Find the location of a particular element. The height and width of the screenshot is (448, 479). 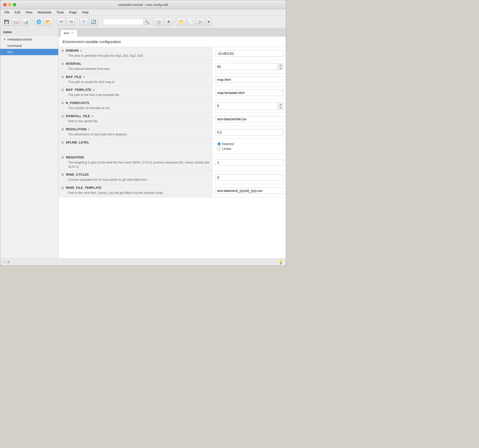

tab-env: env ✕ is located at coordinates (69, 33).